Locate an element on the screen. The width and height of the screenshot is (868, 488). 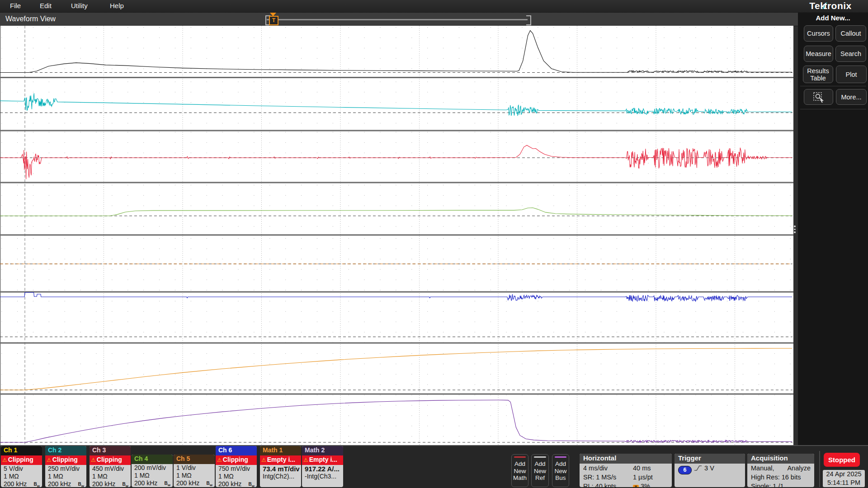
plot-button: Plot is located at coordinates (851, 74).